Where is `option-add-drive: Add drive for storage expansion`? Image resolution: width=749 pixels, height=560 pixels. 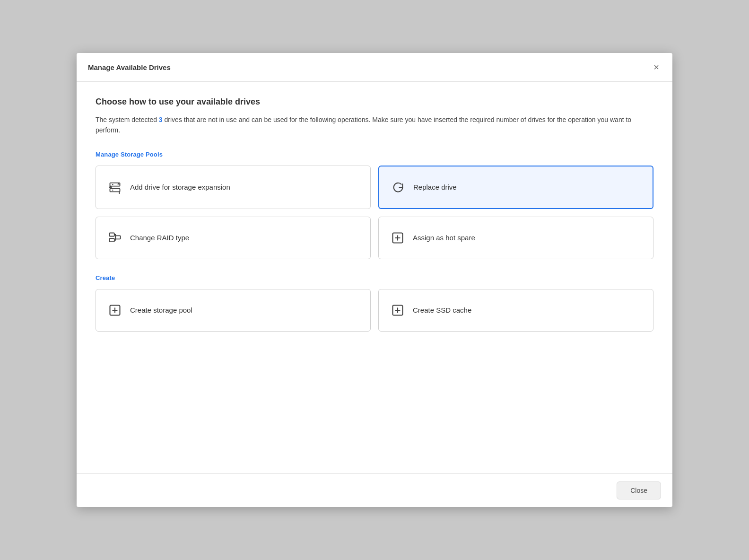
option-add-drive: Add drive for storage expansion is located at coordinates (233, 187).